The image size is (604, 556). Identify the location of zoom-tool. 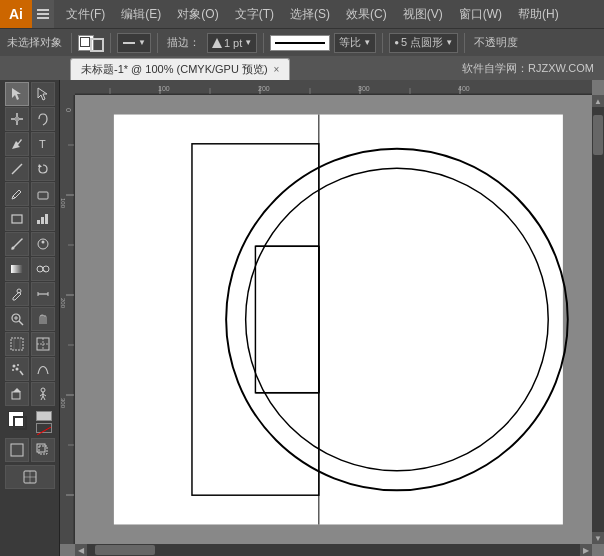
(17, 319).